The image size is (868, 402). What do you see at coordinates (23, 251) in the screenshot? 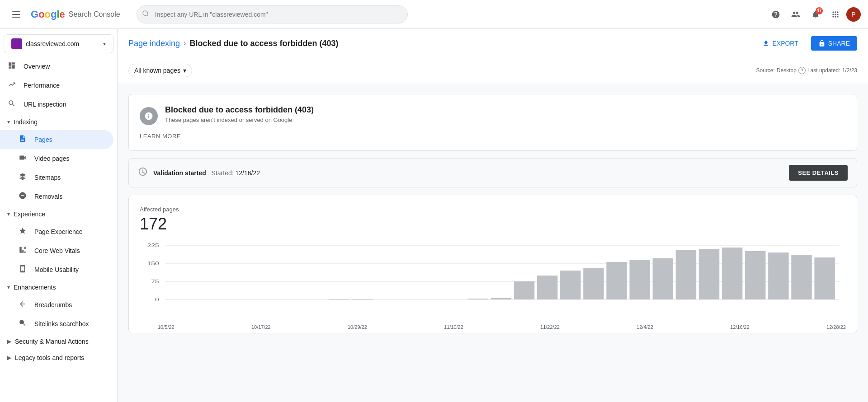
I see `core-web-vitals-icon` at bounding box center [23, 251].